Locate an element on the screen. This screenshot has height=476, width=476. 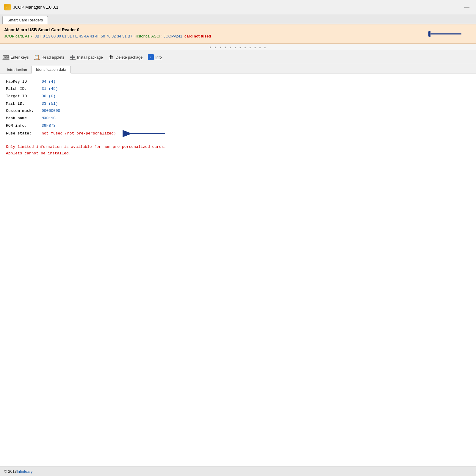
install-package-label: Install package is located at coordinates (90, 57).